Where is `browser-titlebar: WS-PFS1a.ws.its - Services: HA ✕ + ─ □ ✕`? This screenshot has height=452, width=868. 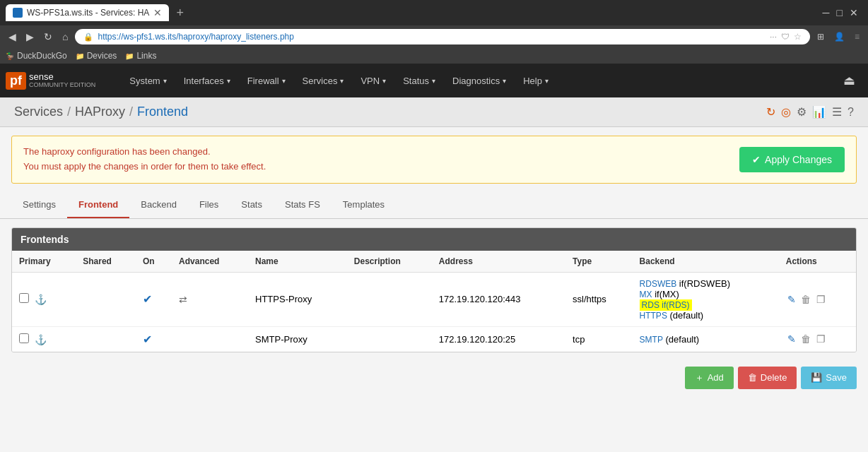 browser-titlebar: WS-PFS1a.ws.its - Services: HA ✕ + ─ □ ✕ is located at coordinates (434, 13).